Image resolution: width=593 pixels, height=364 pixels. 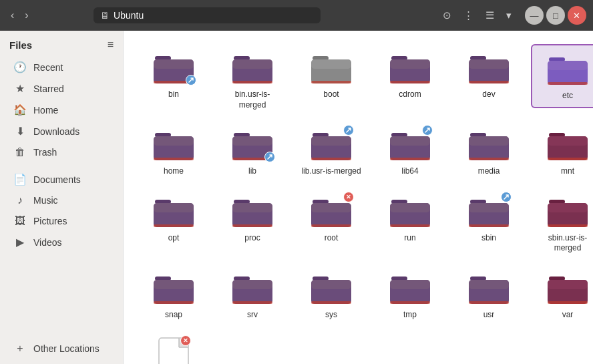 What do you see at coordinates (410, 152) in the screenshot?
I see `file-item-lib64: lib64` at bounding box center [410, 152].